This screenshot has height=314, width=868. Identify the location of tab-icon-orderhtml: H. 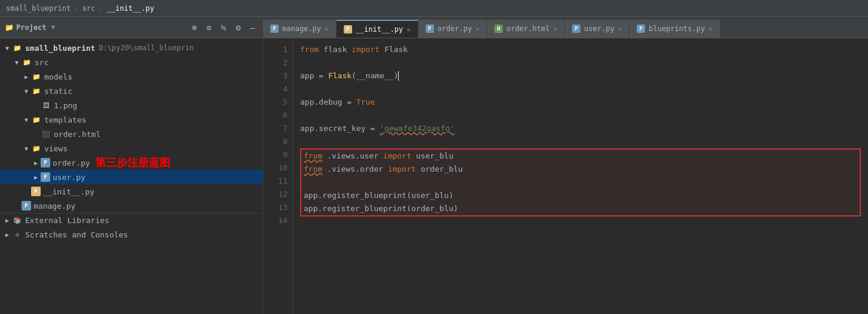
(499, 29).